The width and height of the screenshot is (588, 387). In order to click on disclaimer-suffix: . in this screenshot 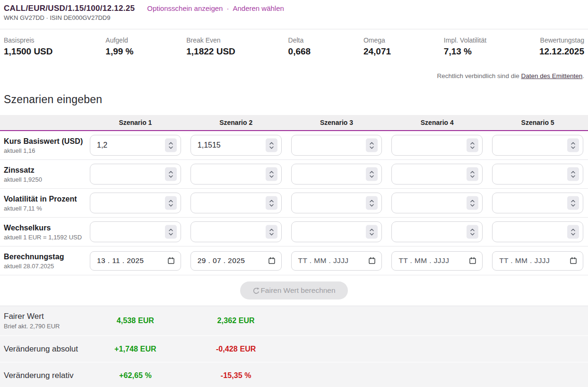, I will do `click(583, 76)`.